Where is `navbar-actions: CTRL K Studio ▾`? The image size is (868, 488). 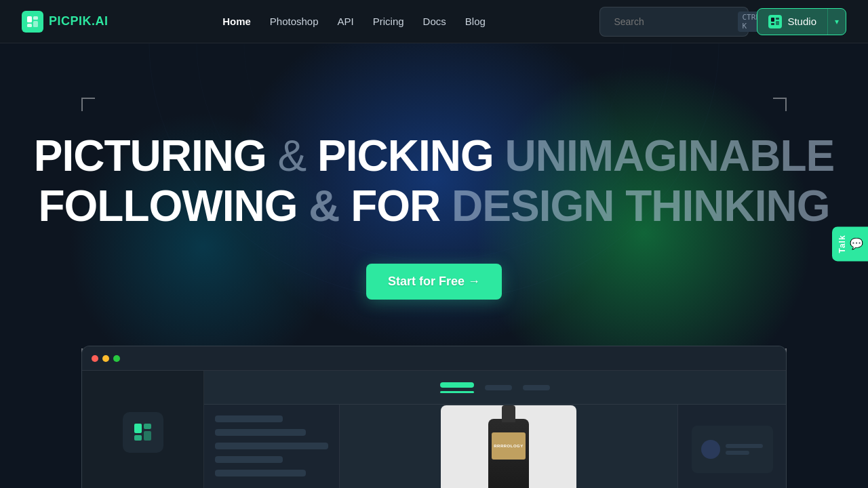 navbar-actions: CTRL K Studio ▾ is located at coordinates (723, 22).